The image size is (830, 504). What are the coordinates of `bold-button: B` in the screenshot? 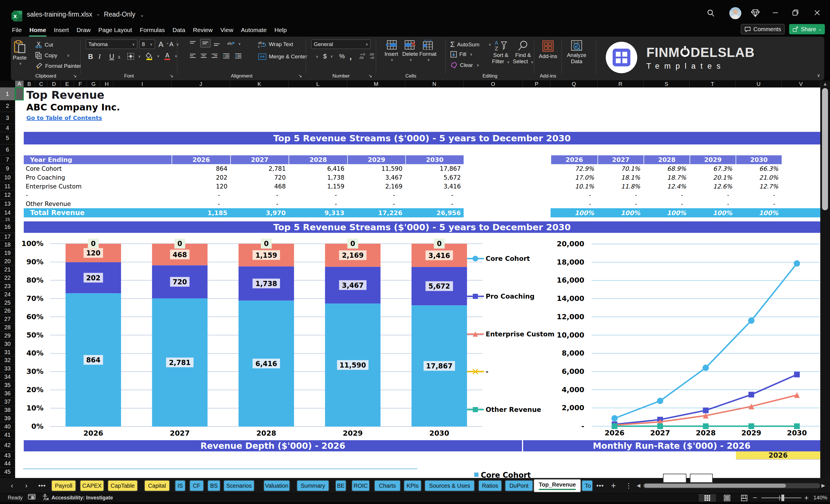 It's located at (91, 57).